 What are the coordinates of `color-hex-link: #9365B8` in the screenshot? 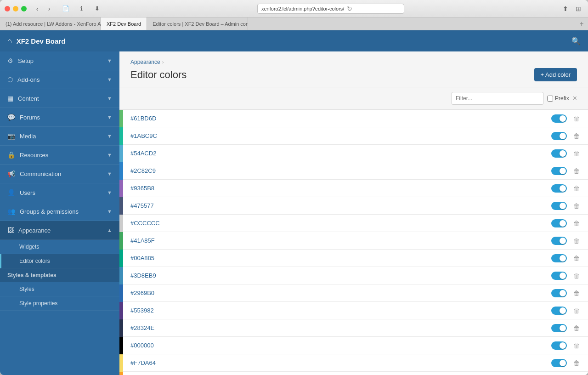 It's located at (337, 188).